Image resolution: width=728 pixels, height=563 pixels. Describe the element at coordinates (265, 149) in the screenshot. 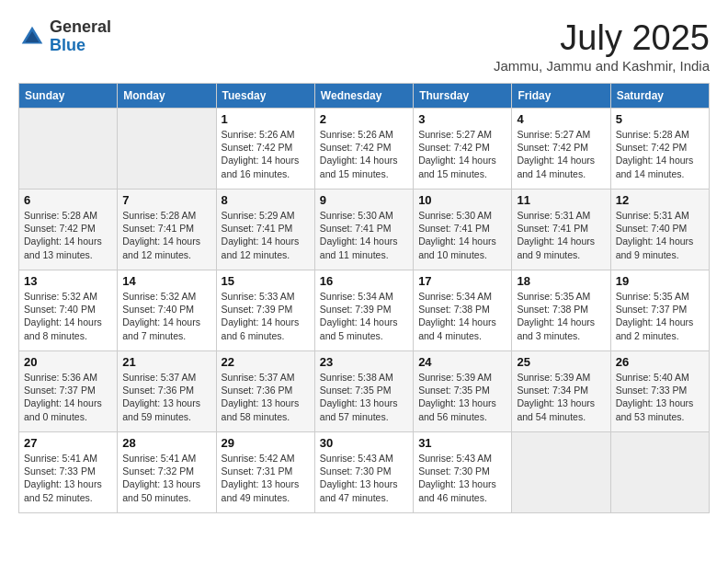

I see `calendar-cell: 1Sunrise: 5:26 AM Sunset: 7:42 PM Daylig…` at that location.